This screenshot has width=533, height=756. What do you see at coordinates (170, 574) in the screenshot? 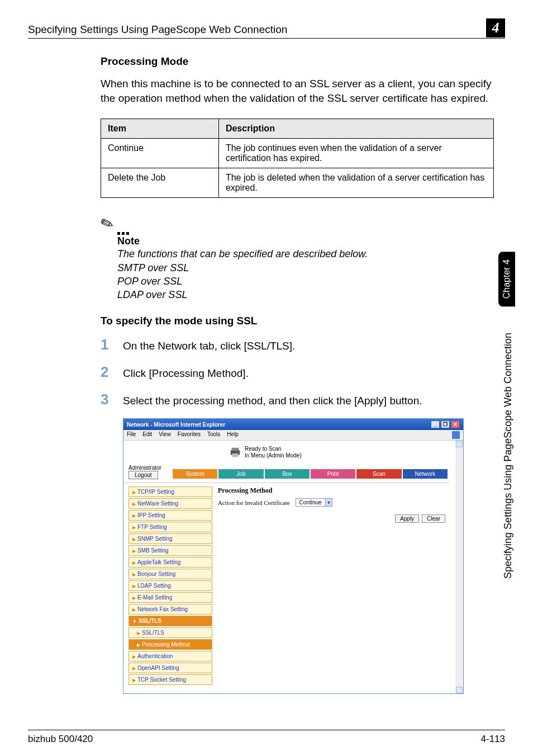
I see `sidebar-item-bonjour: ▶Bonjour Setting` at bounding box center [170, 574].